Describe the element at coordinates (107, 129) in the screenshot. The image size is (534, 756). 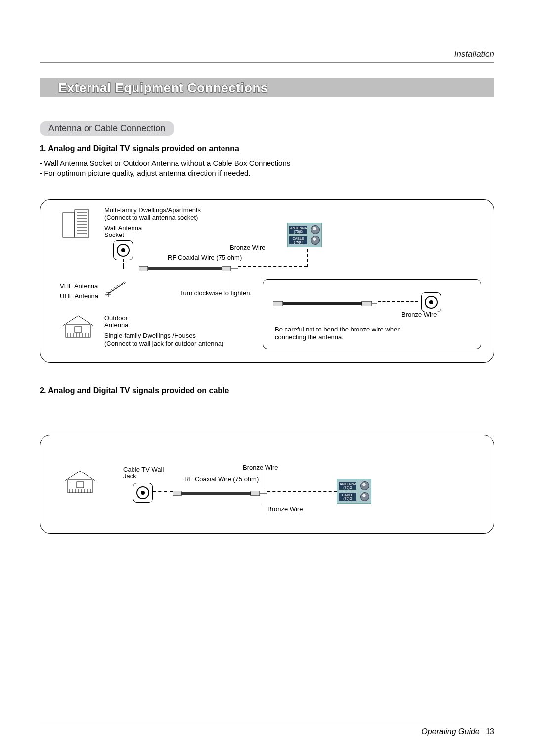
I see `subsection-pill: Antenna or Cable Connection` at that location.